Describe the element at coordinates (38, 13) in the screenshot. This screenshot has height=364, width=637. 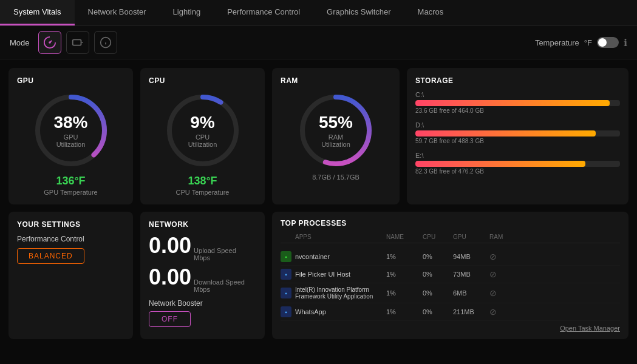
I see `tab-system-vitals: System Vitals` at that location.